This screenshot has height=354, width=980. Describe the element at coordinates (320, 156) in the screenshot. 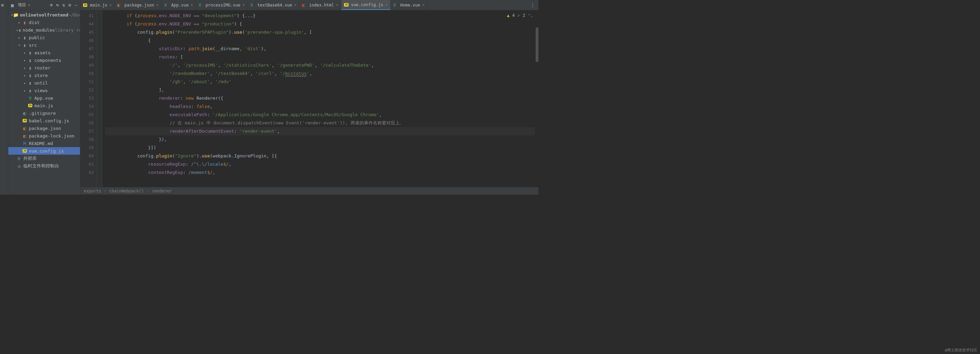

I see `code-line: config.plugin("Ignore").use(webpack.Igno…` at that location.